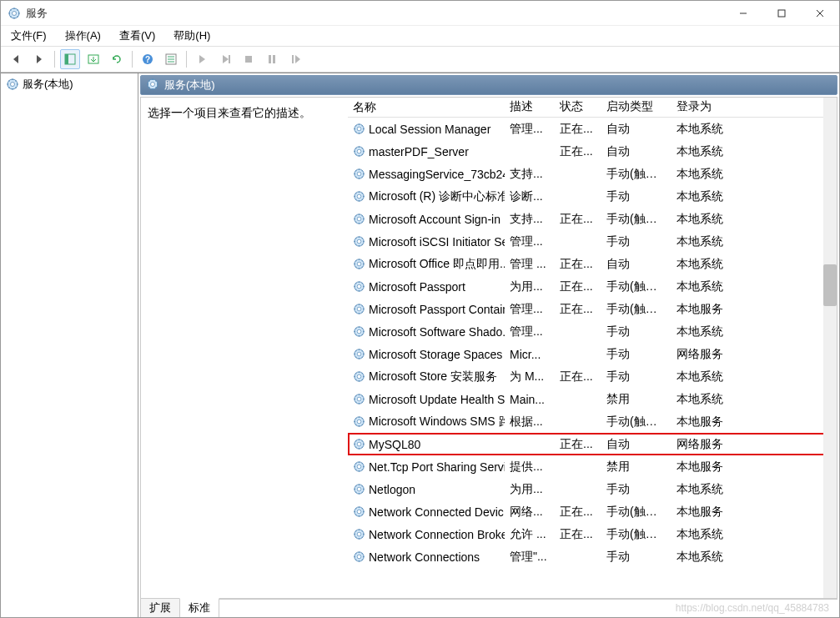  What do you see at coordinates (592, 332) in the screenshot?
I see `service-row: Microsoft Software Shado...管理...手动本地系统` at bounding box center [592, 332].